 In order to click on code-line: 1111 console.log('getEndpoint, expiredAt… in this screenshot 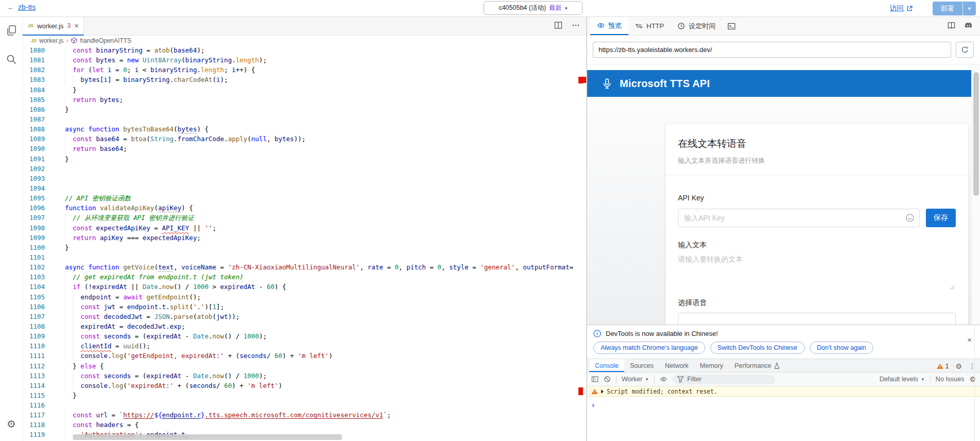, I will do `click(304, 355)`.